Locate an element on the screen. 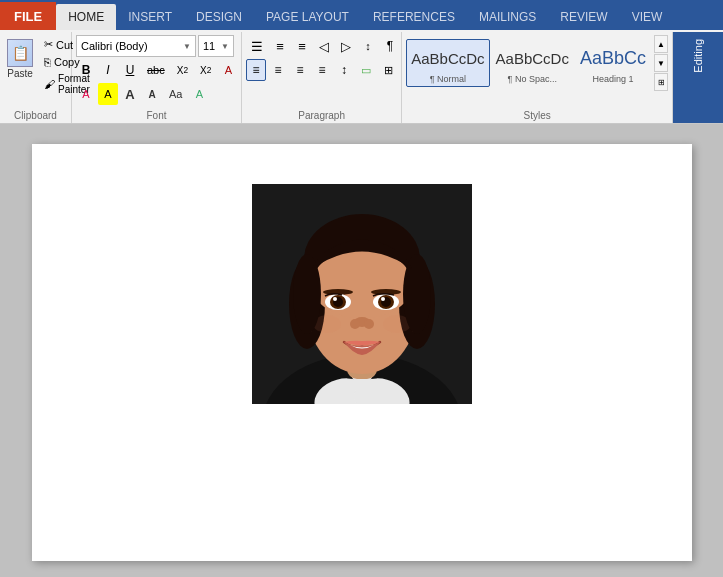  paste-label: Paste is located at coordinates (20, 74).